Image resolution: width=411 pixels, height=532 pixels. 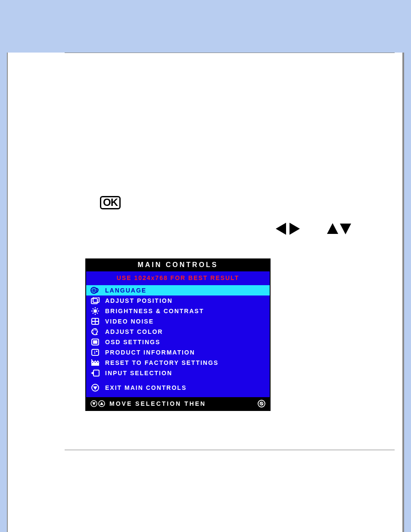 I want to click on sun-icon, so click(x=95, y=311).